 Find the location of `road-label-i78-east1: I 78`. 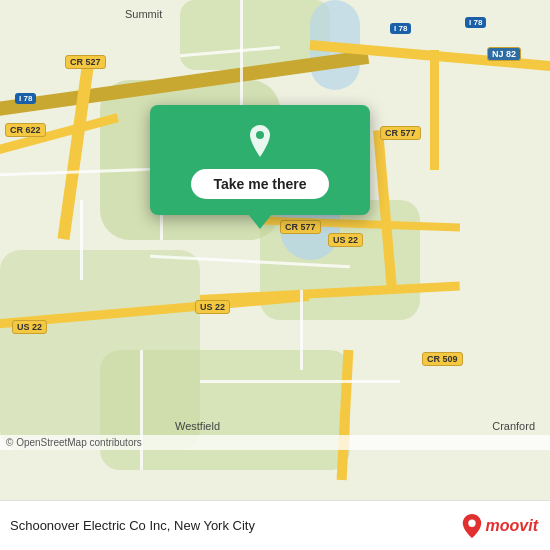

road-label-i78-east1: I 78 is located at coordinates (400, 28).